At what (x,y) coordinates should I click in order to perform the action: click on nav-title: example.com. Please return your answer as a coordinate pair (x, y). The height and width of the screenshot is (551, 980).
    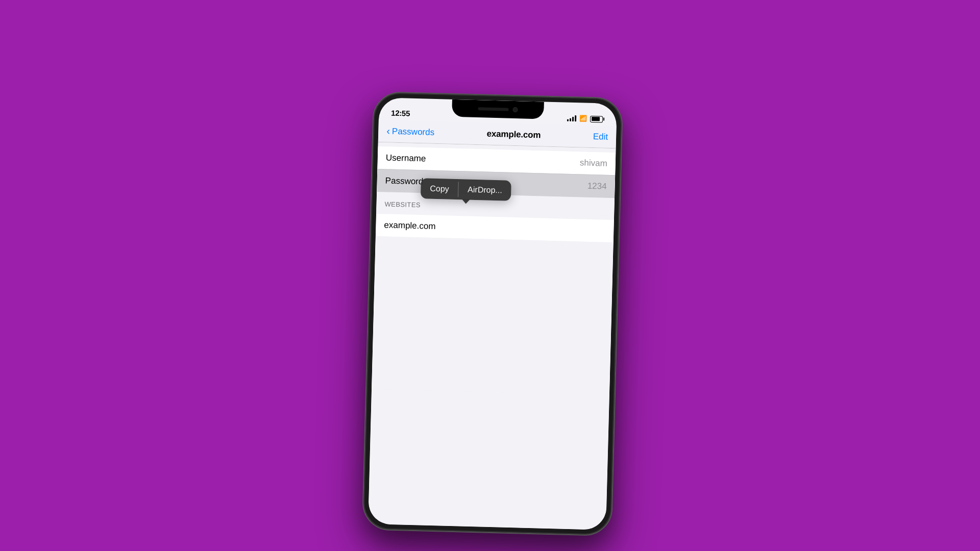
    Looking at the image, I should click on (513, 135).